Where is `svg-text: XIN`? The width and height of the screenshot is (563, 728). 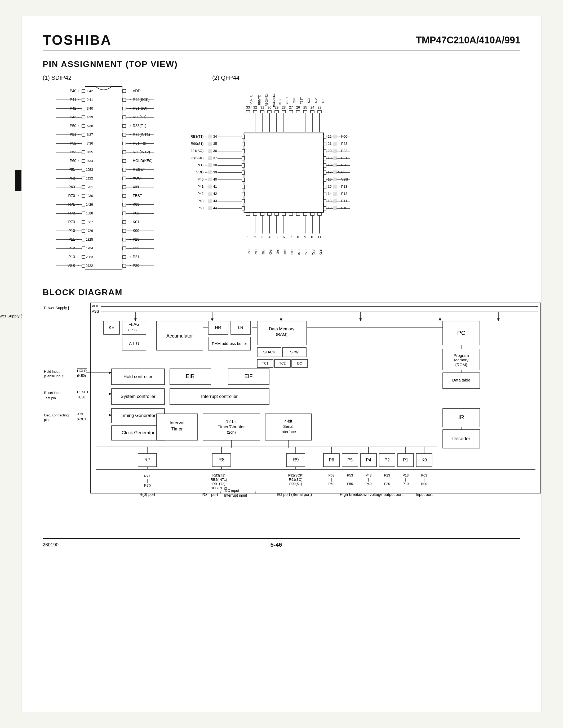 svg-text: XIN is located at coordinates (80, 414).